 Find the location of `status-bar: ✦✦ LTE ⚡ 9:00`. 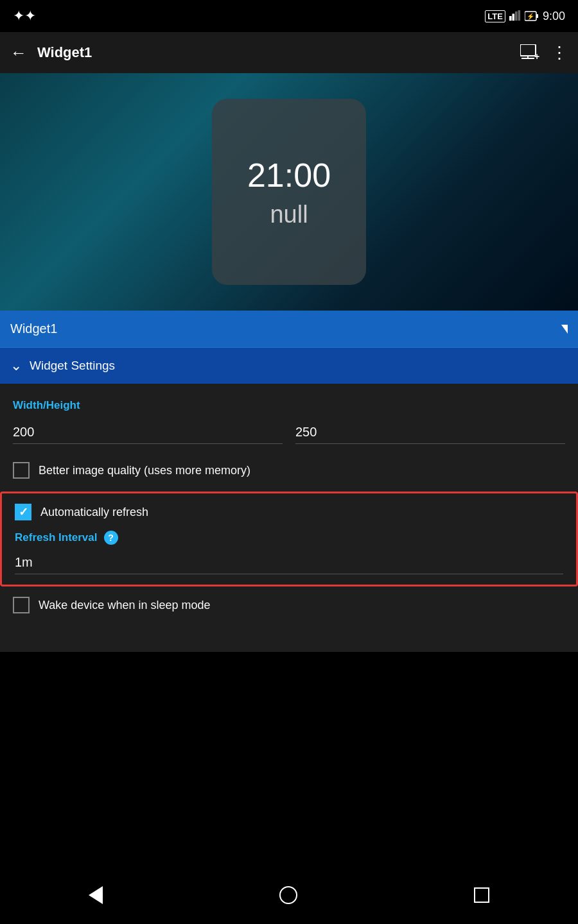

status-bar: ✦✦ LTE ⚡ 9:00 is located at coordinates (289, 16).